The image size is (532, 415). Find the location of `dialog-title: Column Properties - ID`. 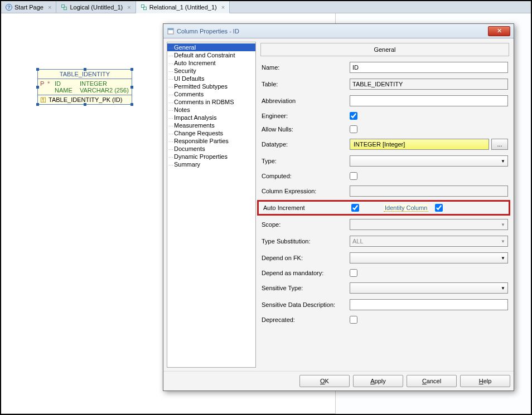

dialog-title: Column Properties - ID is located at coordinates (332, 31).